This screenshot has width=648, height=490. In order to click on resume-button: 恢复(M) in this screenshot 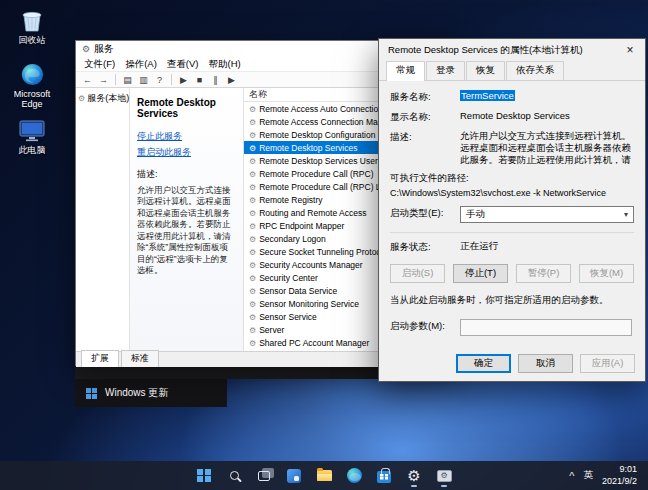, I will do `click(606, 274)`.